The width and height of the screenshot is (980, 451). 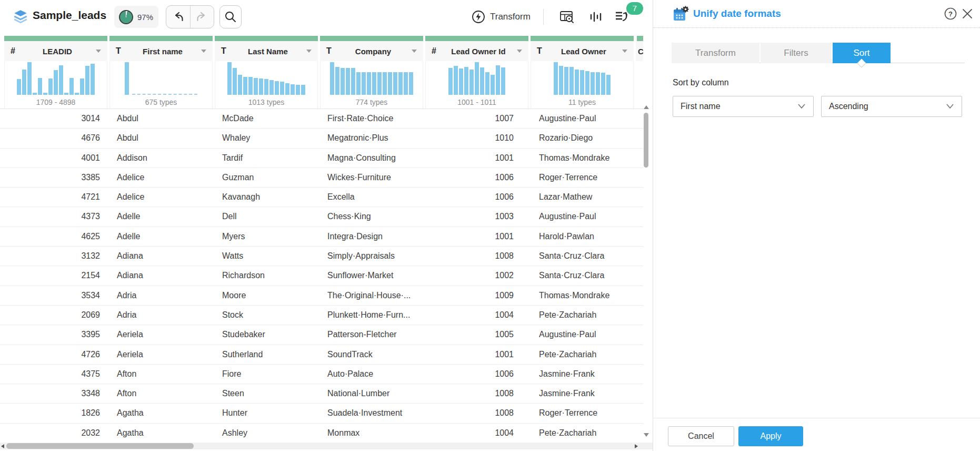 What do you see at coordinates (266, 85) in the screenshot?
I see `column-histogram: 1013 types` at bounding box center [266, 85].